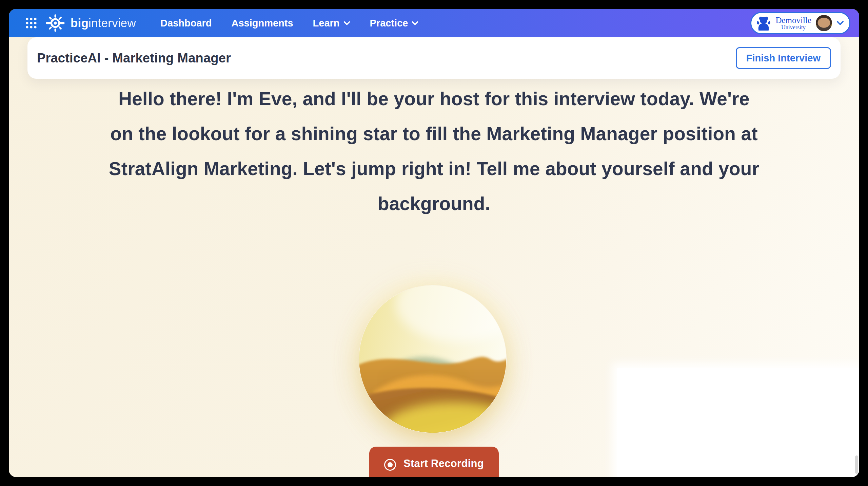 This screenshot has width=868, height=486. I want to click on record-icon, so click(390, 465).